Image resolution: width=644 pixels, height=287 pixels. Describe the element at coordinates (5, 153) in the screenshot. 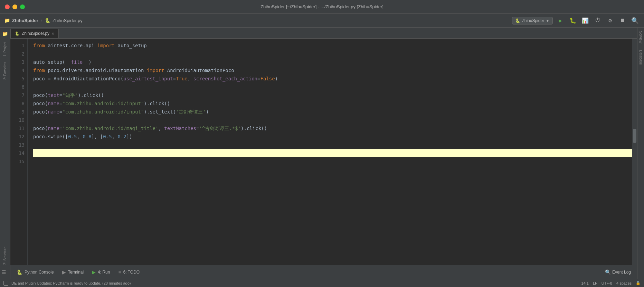

I see `left-sidebar: 📁 1: Project 2: Favorites Z: Structure ☰` at that location.